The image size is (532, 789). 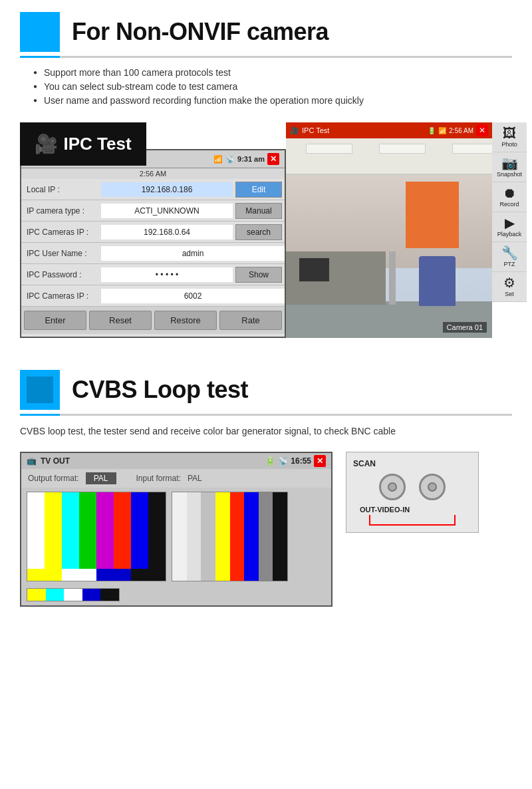 I want to click on form-datetime: 2:56 AM, so click(x=153, y=174).